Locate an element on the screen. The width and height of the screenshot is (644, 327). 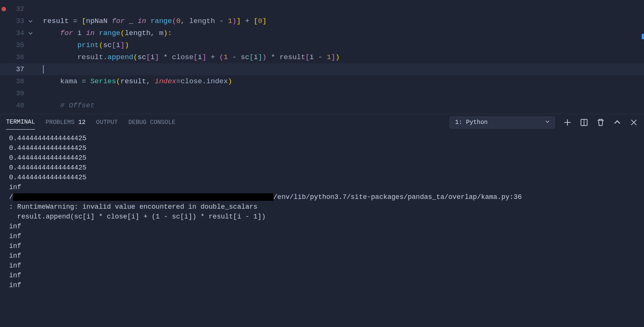
new-terminal-icon is located at coordinates (567, 122).